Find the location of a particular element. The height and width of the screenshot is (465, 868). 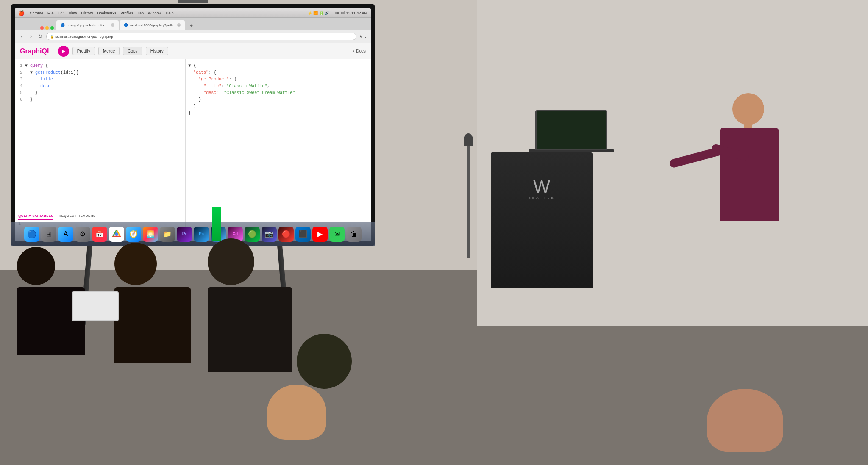

browser-tab-2: 🔵 localhost:8080/graphiql?path... × is located at coordinates (153, 25).